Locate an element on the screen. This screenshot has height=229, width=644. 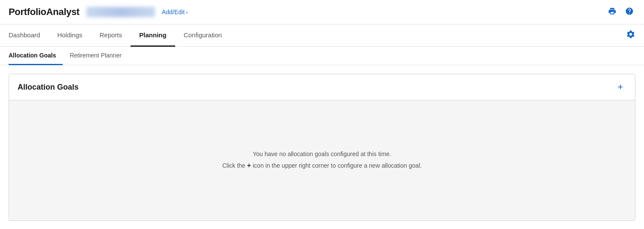
help-icon is located at coordinates (629, 12).